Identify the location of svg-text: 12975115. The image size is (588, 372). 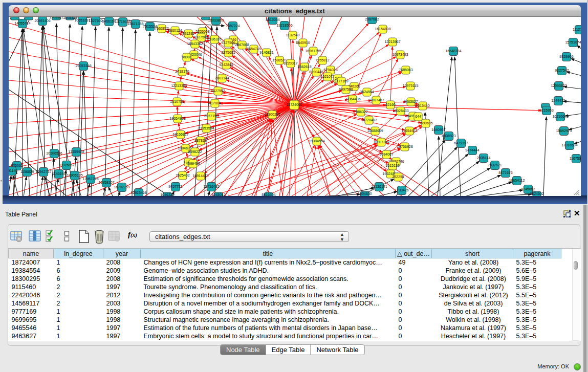
(410, 86).